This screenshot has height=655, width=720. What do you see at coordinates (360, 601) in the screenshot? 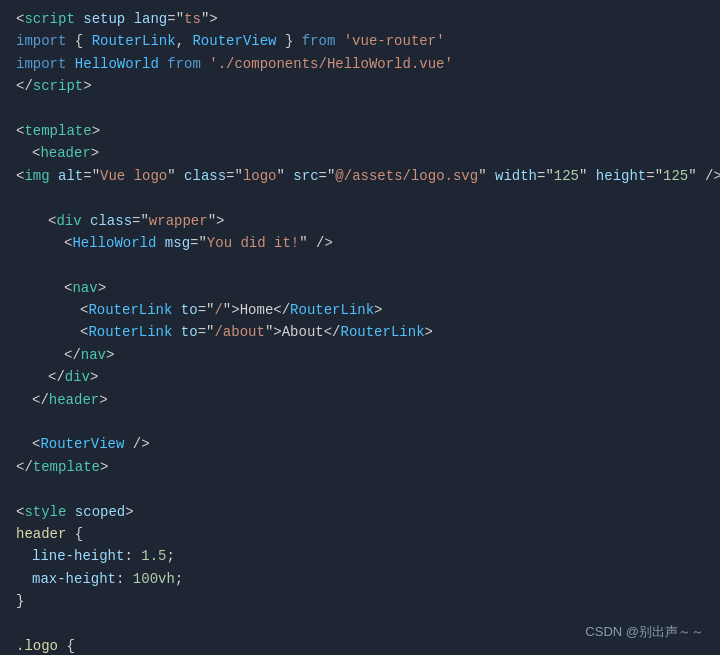
I see `code-line-27: }` at bounding box center [360, 601].